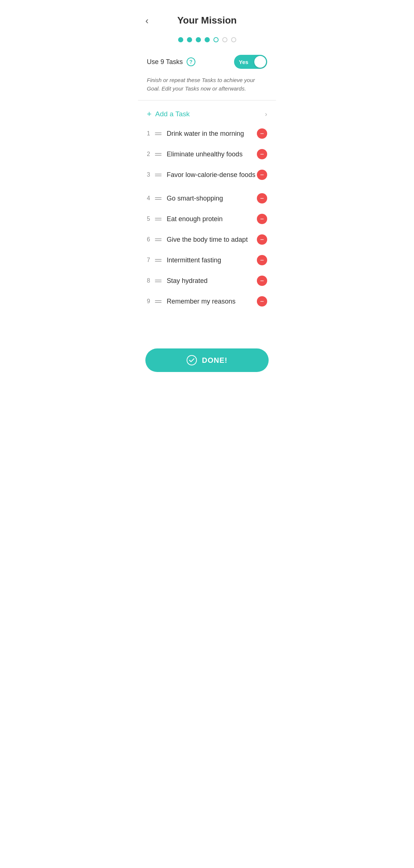 This screenshot has width=414, height=868. I want to click on task-item-4: 4 Go smart-shopping −, so click(207, 198).